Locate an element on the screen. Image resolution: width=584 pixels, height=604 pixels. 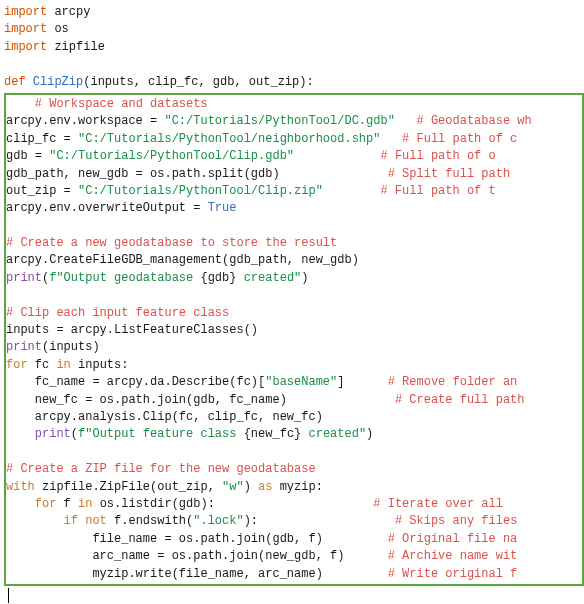
code-line-14: # Create a new geodatabase to store the … is located at coordinates (294, 244).